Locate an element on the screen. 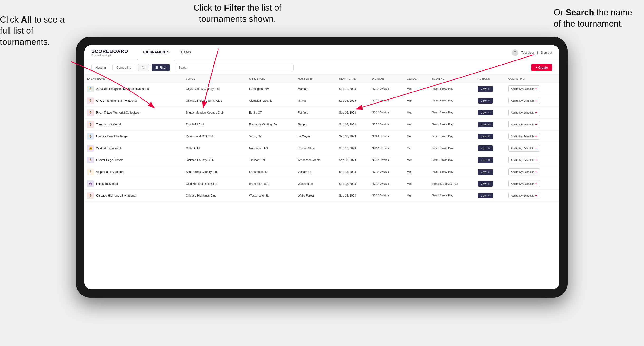 The height and width of the screenshot is (346, 644). cell-hosted-0: Marshall is located at coordinates (316, 89).